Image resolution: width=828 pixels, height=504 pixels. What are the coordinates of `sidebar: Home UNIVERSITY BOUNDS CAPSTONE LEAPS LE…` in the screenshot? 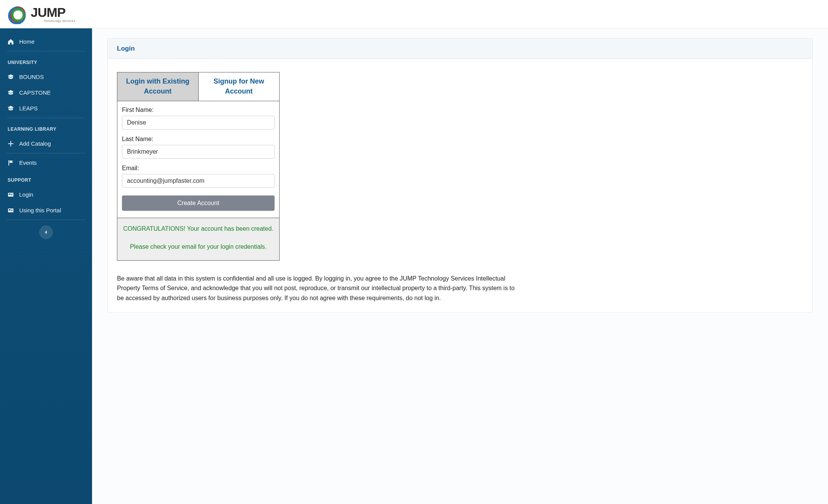 It's located at (46, 266).